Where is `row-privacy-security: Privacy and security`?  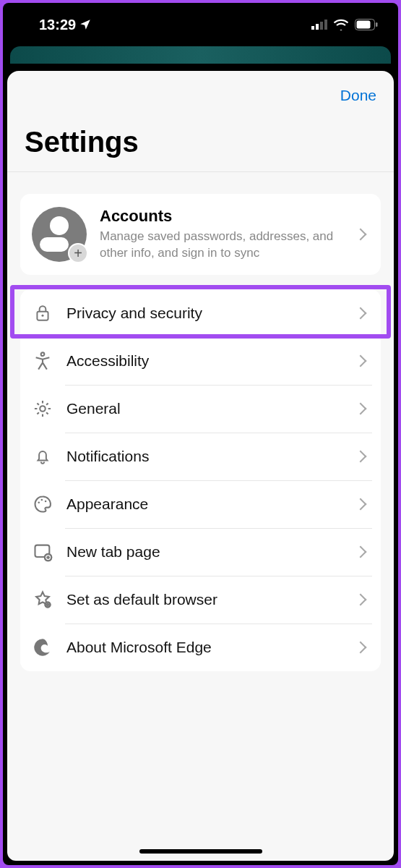 row-privacy-security: Privacy and security is located at coordinates (201, 313).